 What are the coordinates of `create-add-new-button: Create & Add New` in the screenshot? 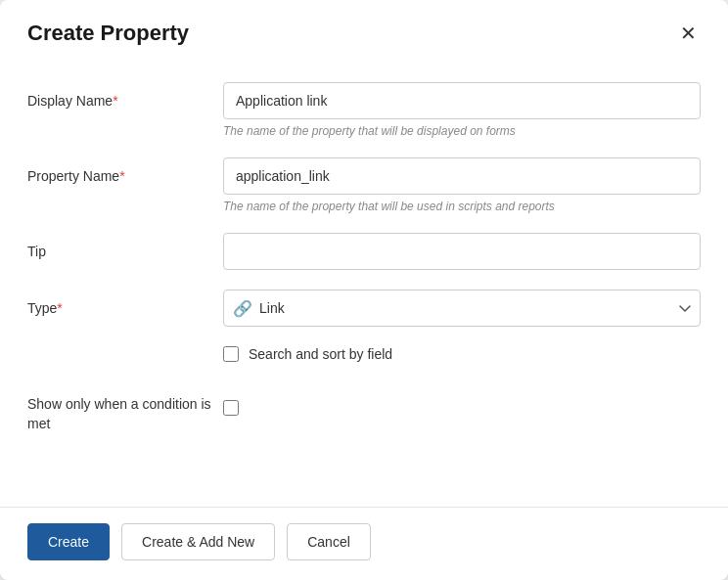 It's located at (198, 542).